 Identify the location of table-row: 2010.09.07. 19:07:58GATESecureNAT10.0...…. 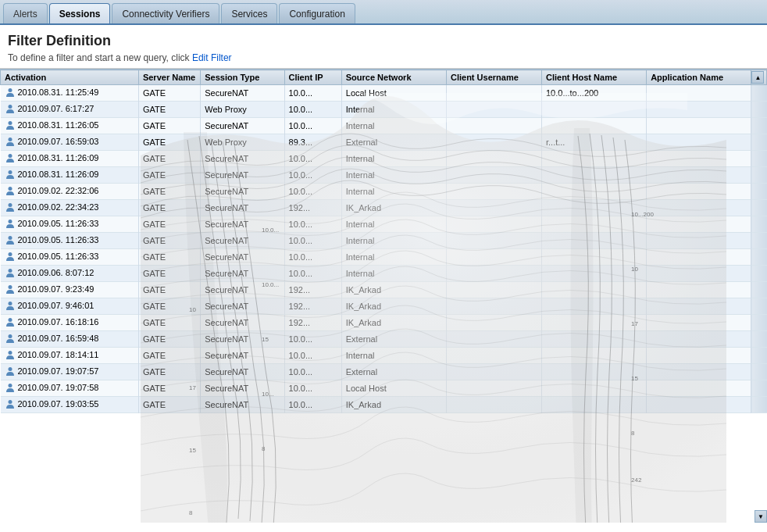
(384, 389).